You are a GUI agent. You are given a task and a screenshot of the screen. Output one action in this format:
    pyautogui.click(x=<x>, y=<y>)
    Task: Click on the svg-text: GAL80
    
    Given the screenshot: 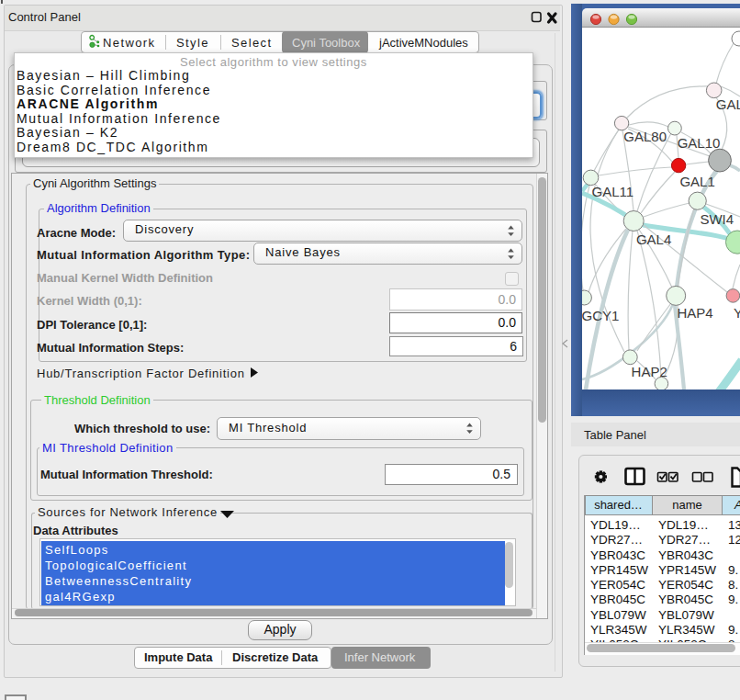 What is the action you would take?
    pyautogui.click(x=645, y=136)
    